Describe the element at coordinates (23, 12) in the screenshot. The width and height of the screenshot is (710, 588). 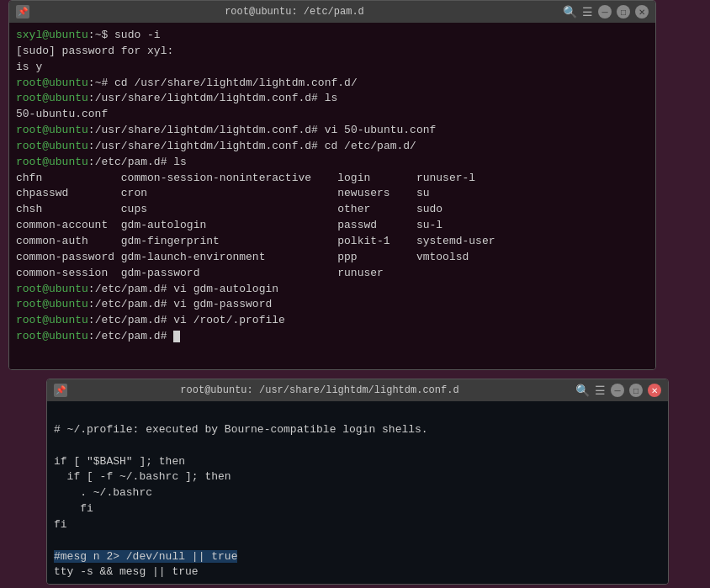
I see `pin-icon: 📌` at that location.